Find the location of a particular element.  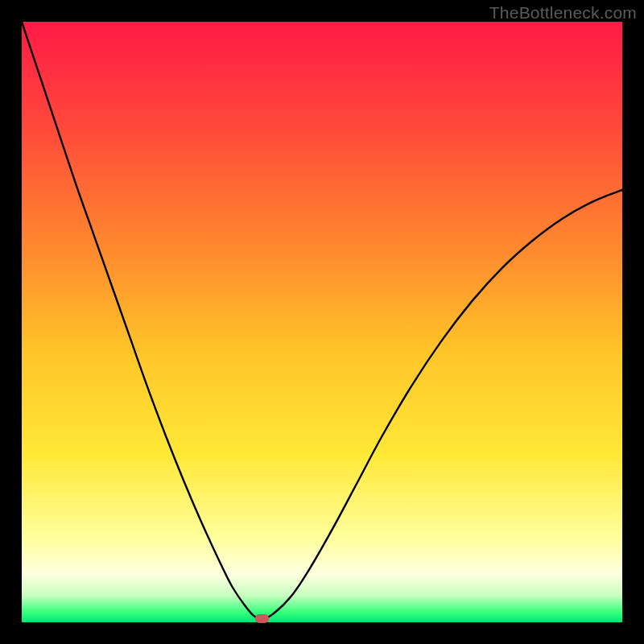

watermark-text: TheBottleneck.com is located at coordinates (564, 13).